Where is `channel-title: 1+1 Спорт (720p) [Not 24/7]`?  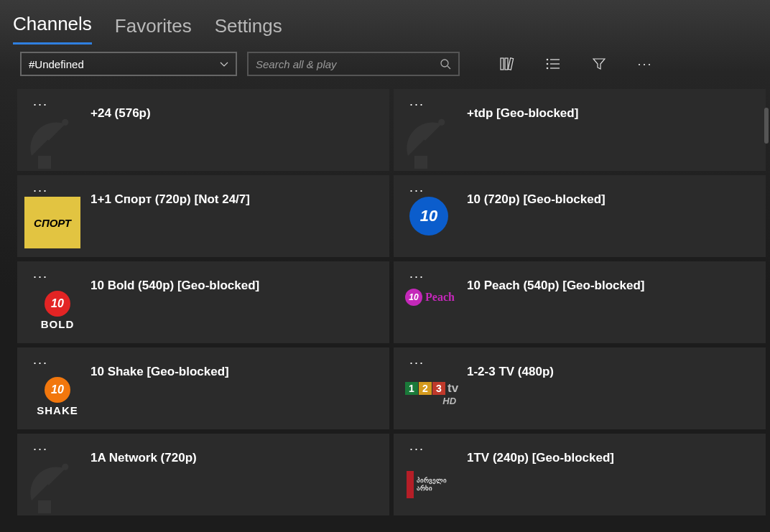
channel-title: 1+1 Спорт (720p) [Not 24/7] is located at coordinates (170, 195).